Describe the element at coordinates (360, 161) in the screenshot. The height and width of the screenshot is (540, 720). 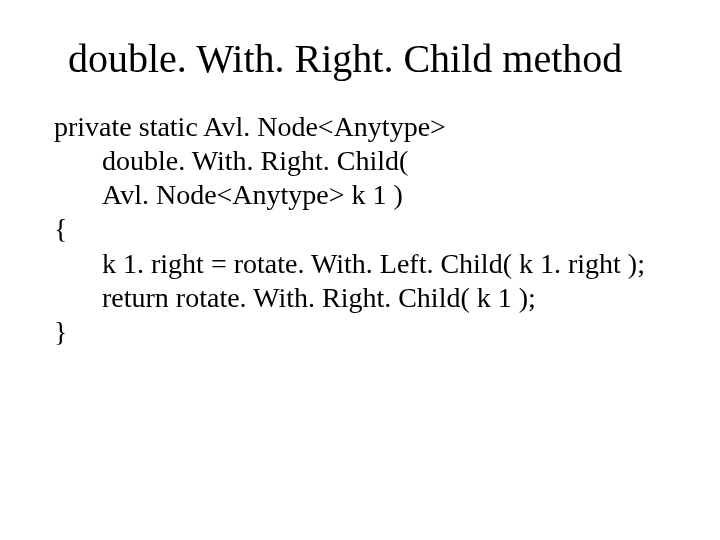
I see `code-line: double. With. Right. Child(` at that location.